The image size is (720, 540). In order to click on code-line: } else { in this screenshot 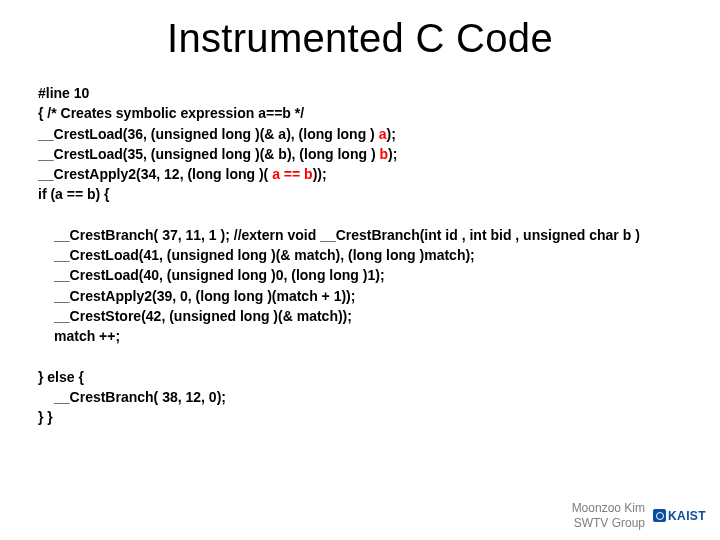, I will do `click(360, 377)`.